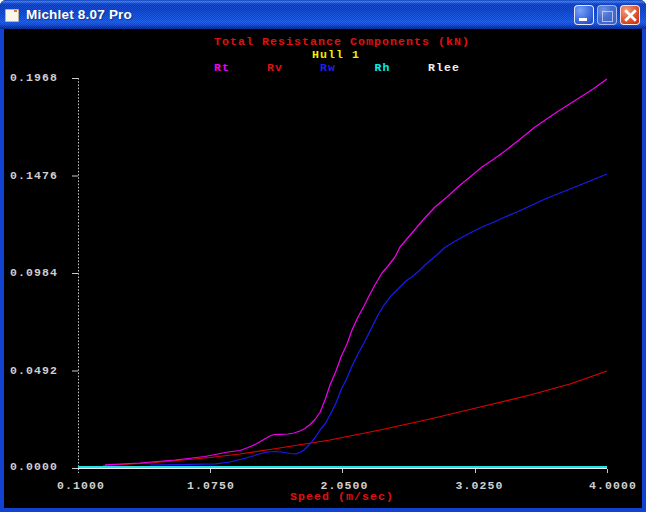 The height and width of the screenshot is (512, 646). I want to click on svg-text: Rv, so click(275, 68).